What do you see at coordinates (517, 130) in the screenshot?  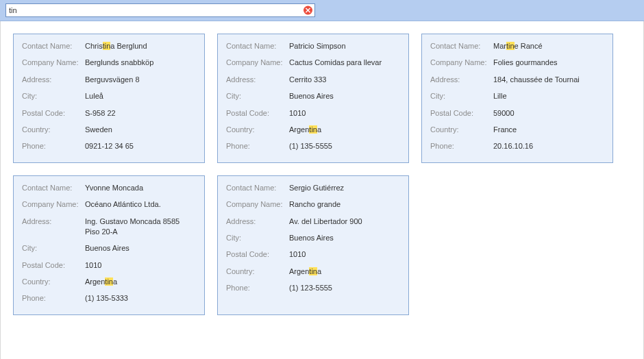 I see `card-row-country: Country:France` at bounding box center [517, 130].